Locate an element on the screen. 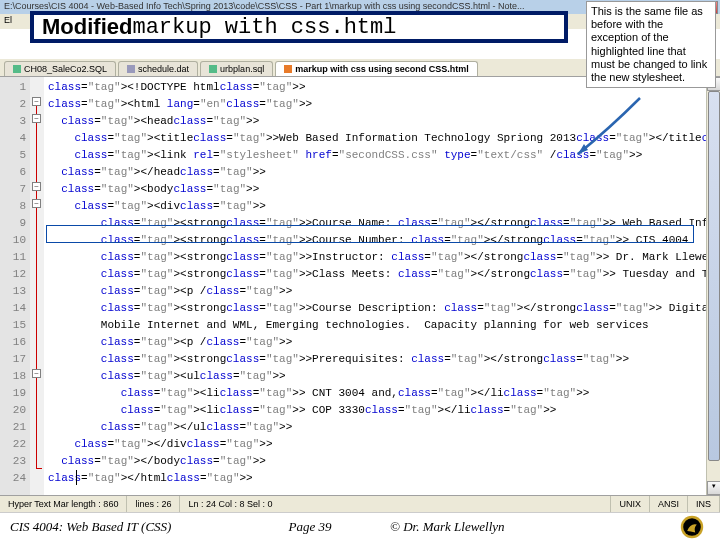  ucf-pegasus-logo is located at coordinates (692, 527).